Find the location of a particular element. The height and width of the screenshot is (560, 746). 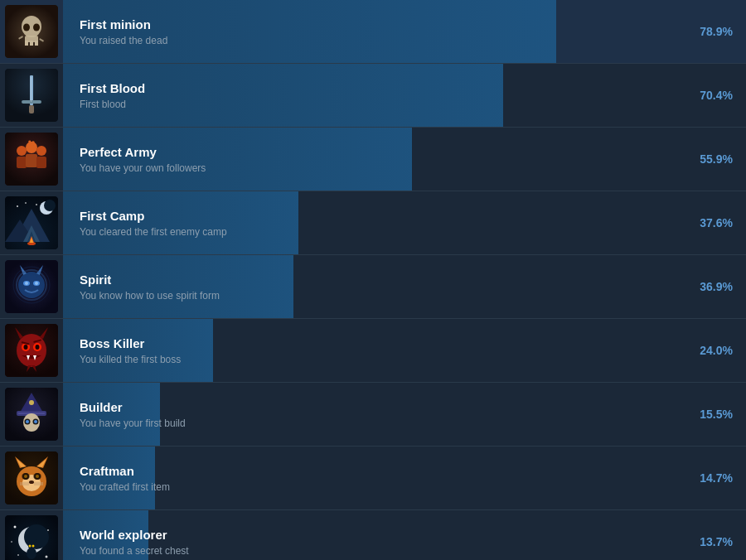

achievement-icon-world-explorer is located at coordinates (31, 538).